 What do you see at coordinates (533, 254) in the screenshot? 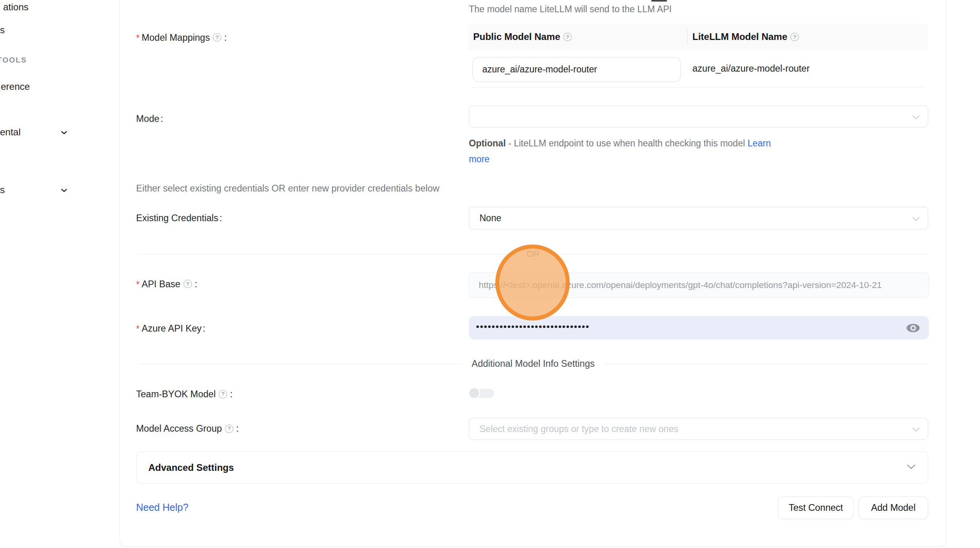
I see `or-divider: OR` at bounding box center [533, 254].